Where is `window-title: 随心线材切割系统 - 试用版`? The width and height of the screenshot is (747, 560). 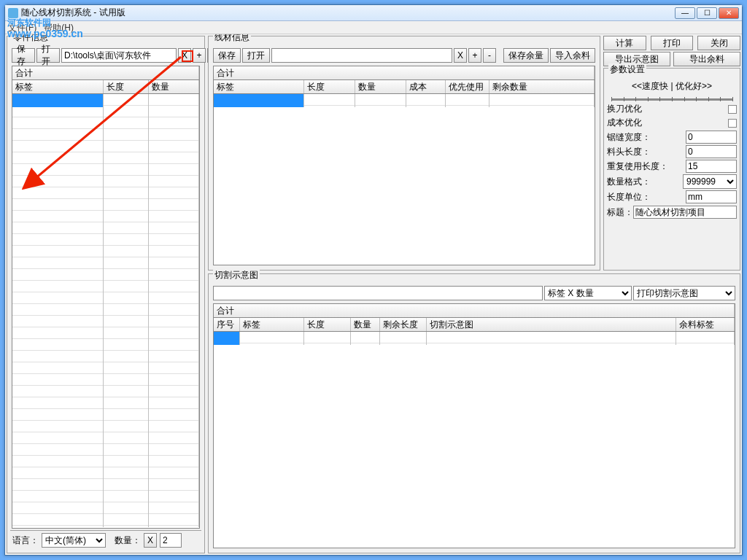
window-title: 随心线材切割系统 - 试用版 is located at coordinates (348, 13).